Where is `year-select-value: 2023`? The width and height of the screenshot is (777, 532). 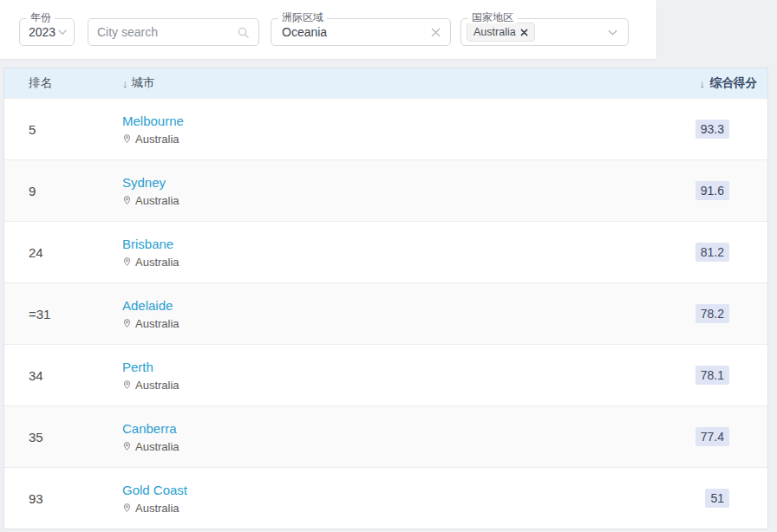
year-select-value: 2023 is located at coordinates (42, 32).